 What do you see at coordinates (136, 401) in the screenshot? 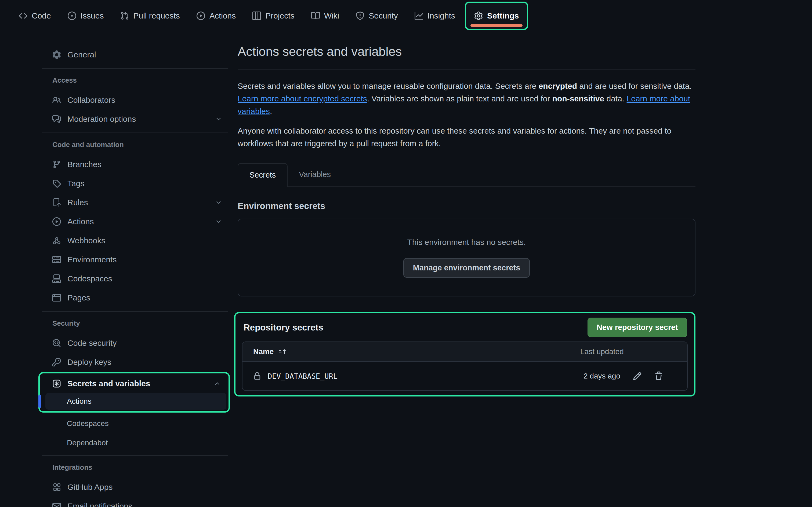
I see `sidebar-subitem-actions: Actions` at bounding box center [136, 401].